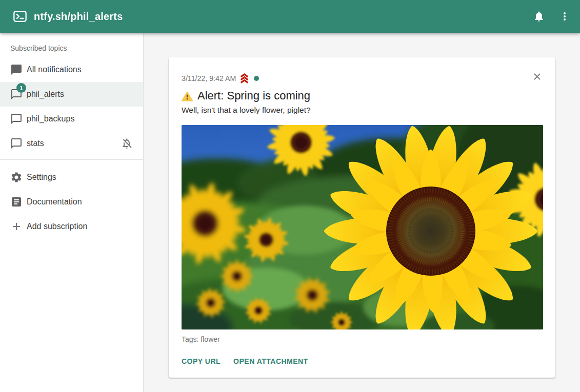  What do you see at coordinates (72, 160) in the screenshot?
I see `sidebar-divider` at bounding box center [72, 160].